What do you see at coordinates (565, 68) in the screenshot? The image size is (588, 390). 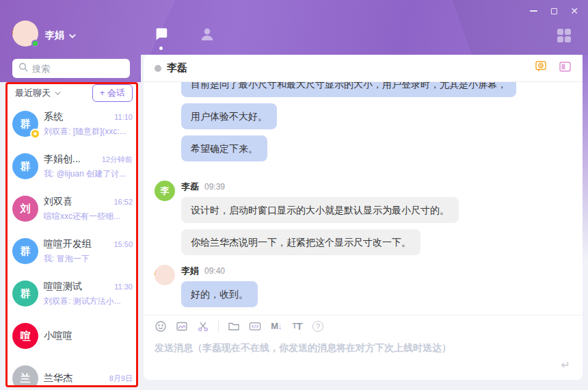 I see `panel-toggle-icon` at bounding box center [565, 68].